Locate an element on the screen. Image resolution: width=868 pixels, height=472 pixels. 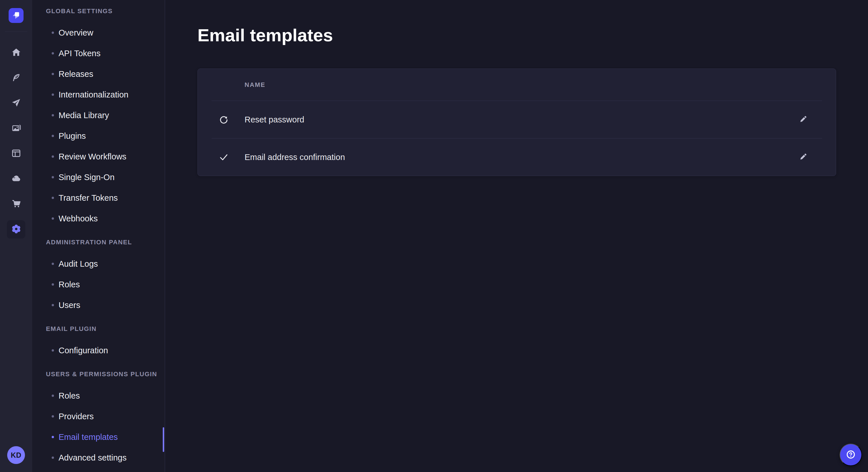
sidebar-item-api-tokens: API Tokens is located at coordinates (98, 53).